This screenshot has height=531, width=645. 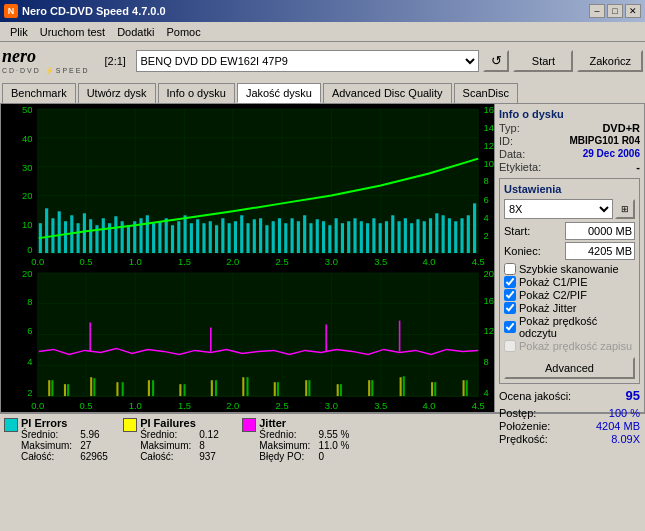 I want to click on tab-utworz: Utwórz dysk, so click(x=117, y=93).